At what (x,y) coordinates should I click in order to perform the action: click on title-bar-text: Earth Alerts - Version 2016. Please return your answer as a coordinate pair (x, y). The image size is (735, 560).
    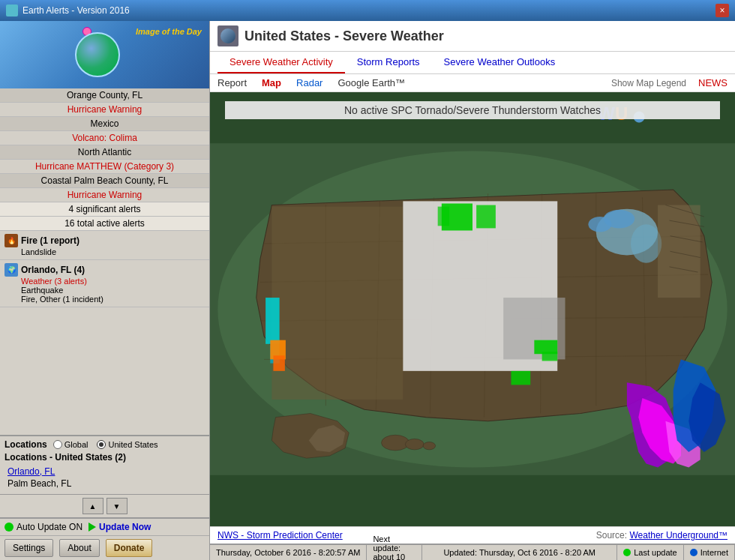
    Looking at the image, I should click on (76, 10).